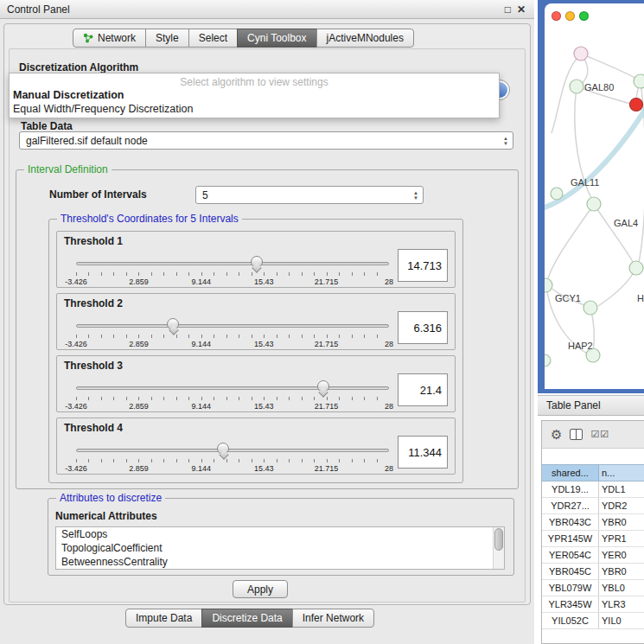  What do you see at coordinates (327, 406) in the screenshot?
I see `scale-label: 21.715` at bounding box center [327, 406].